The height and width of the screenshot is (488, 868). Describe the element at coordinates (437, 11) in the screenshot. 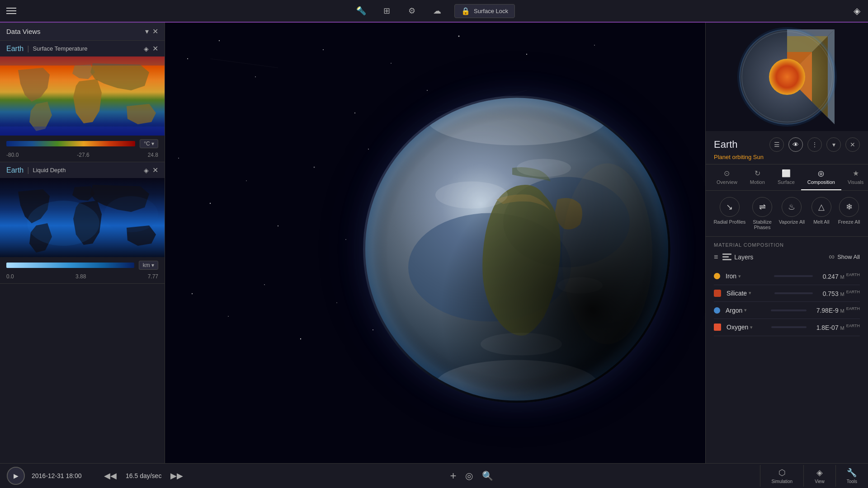

I see `cloud-icon: ☁` at that location.